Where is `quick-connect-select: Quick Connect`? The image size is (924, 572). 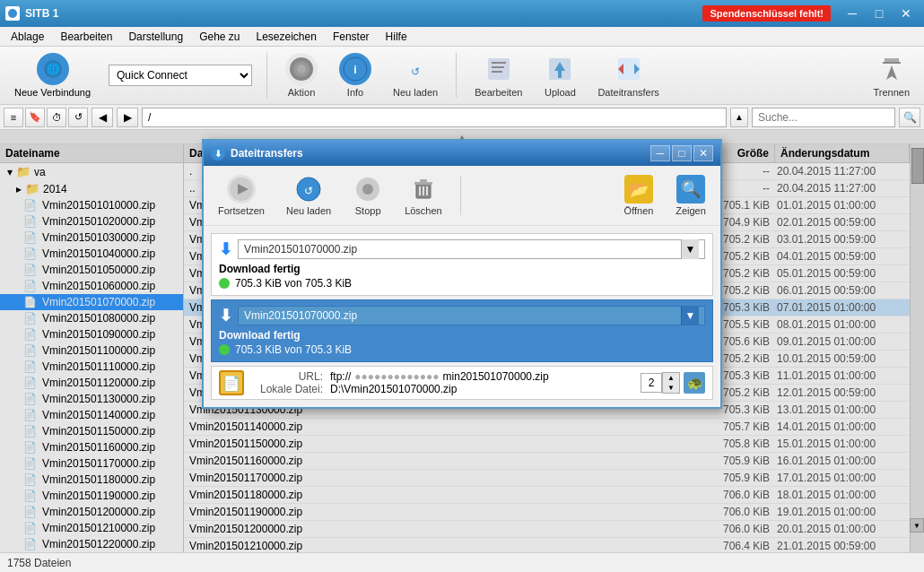
quick-connect-select: Quick Connect is located at coordinates (180, 75).